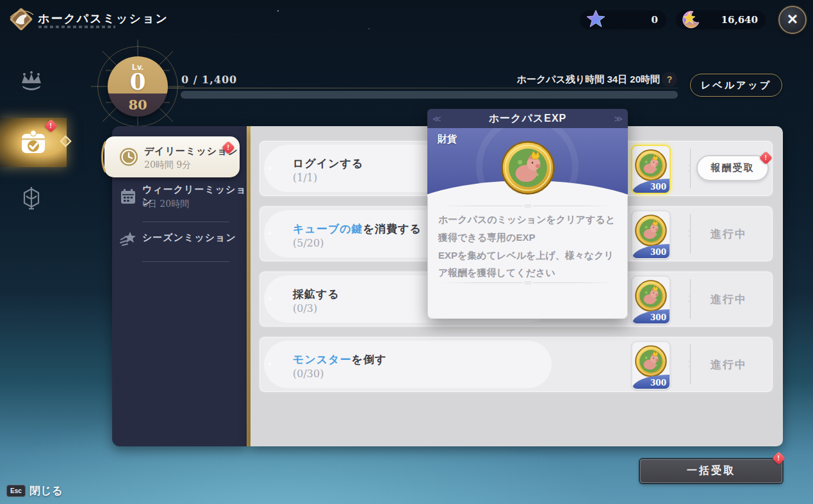 The image size is (813, 504). I want to click on exp-gold-line, so click(416, 88).